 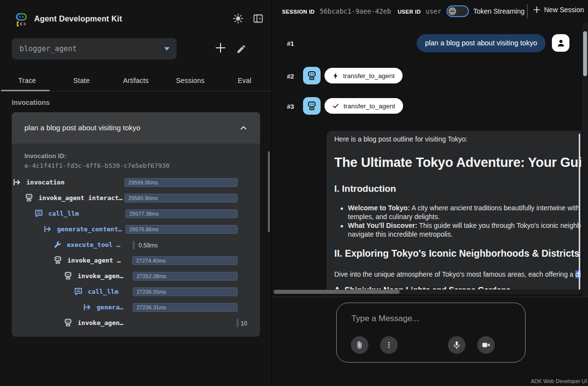 I want to click on horizontal-scrollbar, so click(x=426, y=292).